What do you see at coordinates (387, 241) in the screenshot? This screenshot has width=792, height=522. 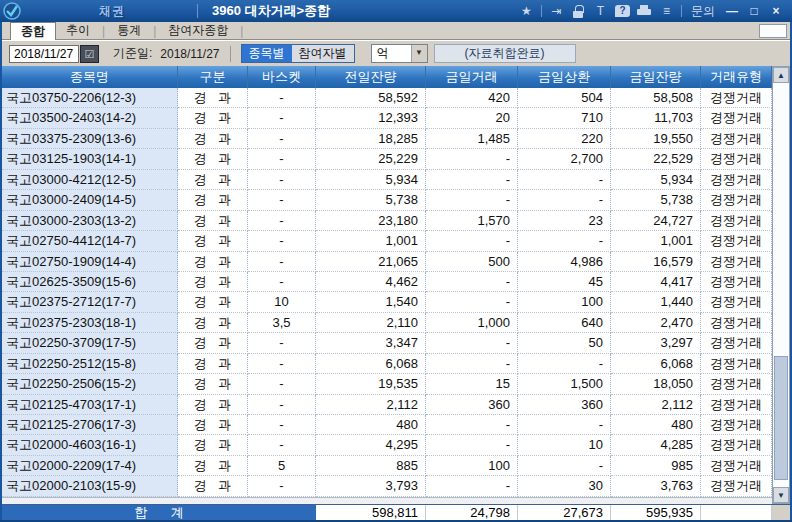 I see `table-row: 국고02750-4412(14-7)경 과-1,001--1,001경쟁거래` at bounding box center [387, 241].